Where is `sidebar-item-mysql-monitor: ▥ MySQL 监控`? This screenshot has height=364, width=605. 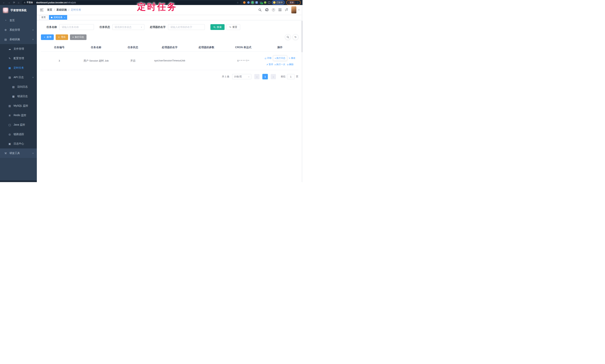
sidebar-item-mysql-monitor: ▥ MySQL 监控 is located at coordinates (18, 106).